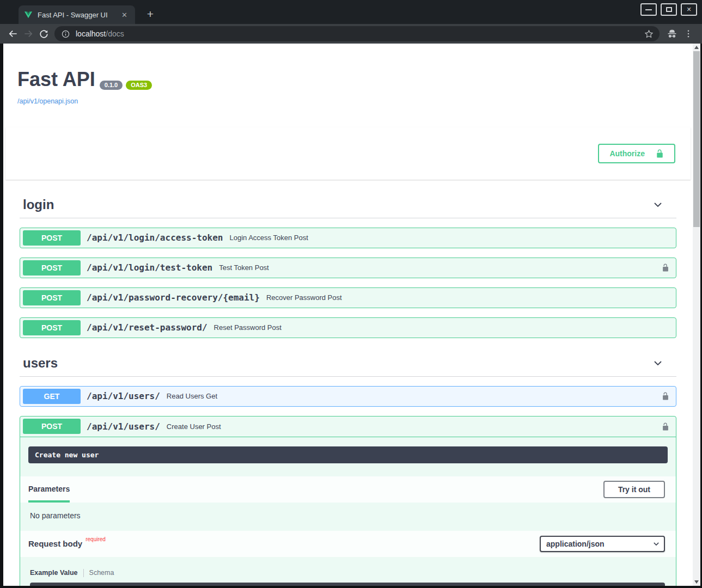  Describe the element at coordinates (44, 34) in the screenshot. I see `reload-button` at that location.